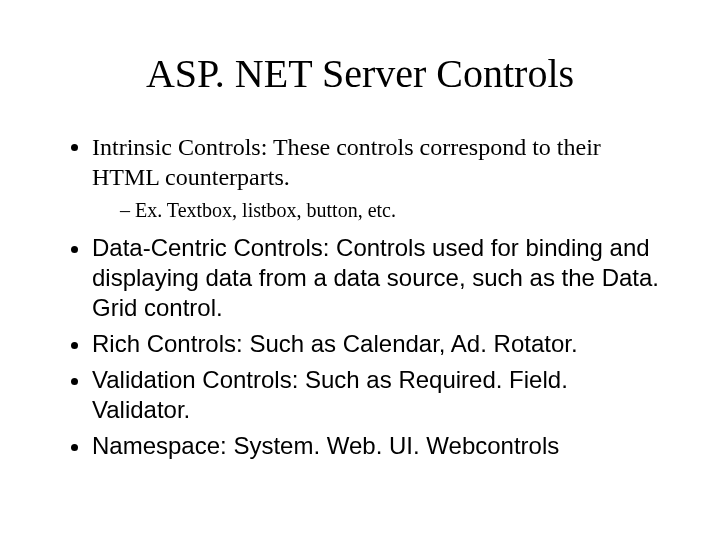  Describe the element at coordinates (346, 162) in the screenshot. I see `bullet-text: Intrinsic Controls: These controls corre…` at that location.